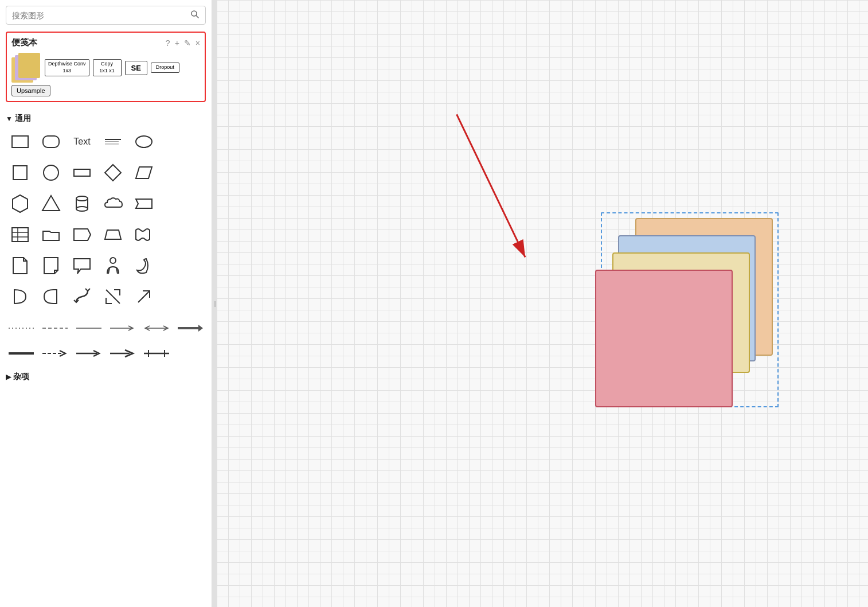  I want to click on notepad-close-icon: ×, so click(198, 43).